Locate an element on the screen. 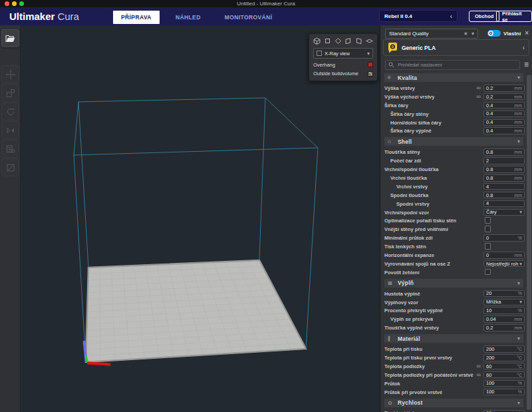 The height and width of the screenshot is (412, 532). profile-dropdown: Standard Quality ★ ▾ is located at coordinates (432, 33).